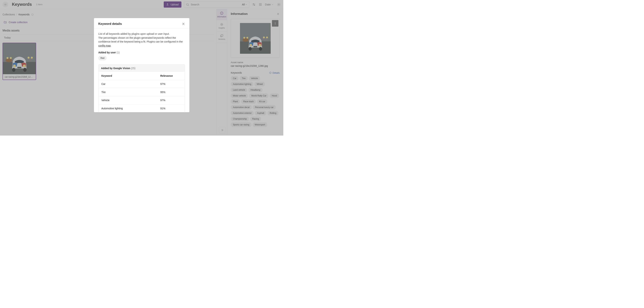 The height and width of the screenshot is (308, 644). Describe the element at coordinates (142, 100) in the screenshot. I see `table-row: Vehicle97%` at that location.